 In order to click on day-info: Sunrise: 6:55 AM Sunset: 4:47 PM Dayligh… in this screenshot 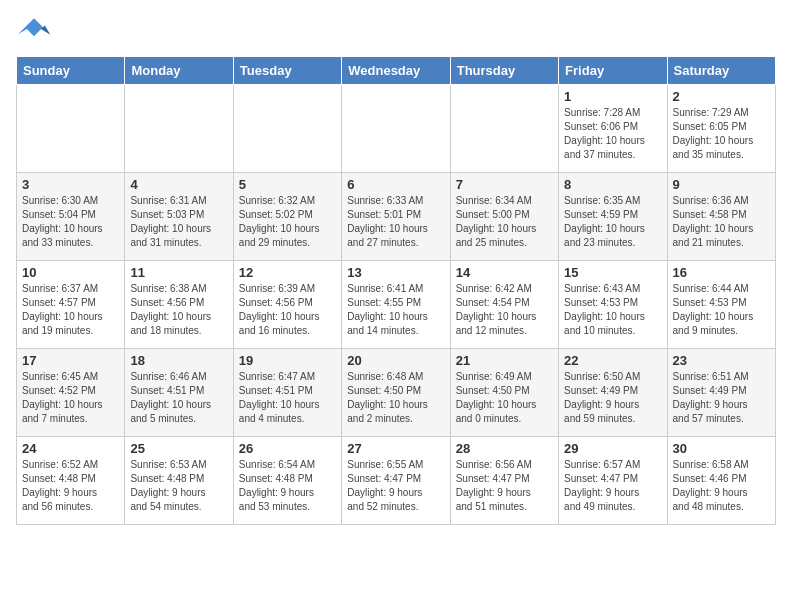, I will do `click(396, 486)`.